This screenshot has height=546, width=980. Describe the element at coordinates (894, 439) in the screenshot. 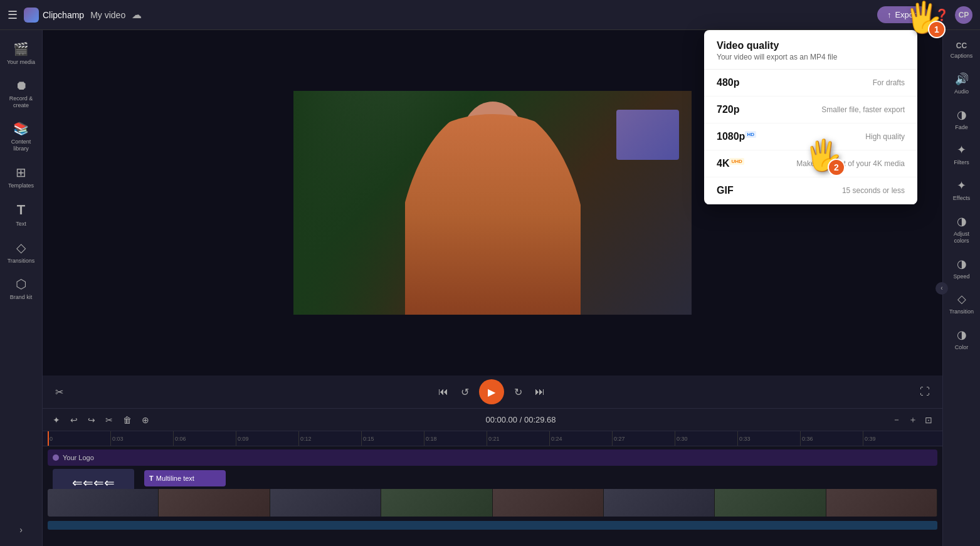

I see `ruler-mark-13: 0:39` at that location.